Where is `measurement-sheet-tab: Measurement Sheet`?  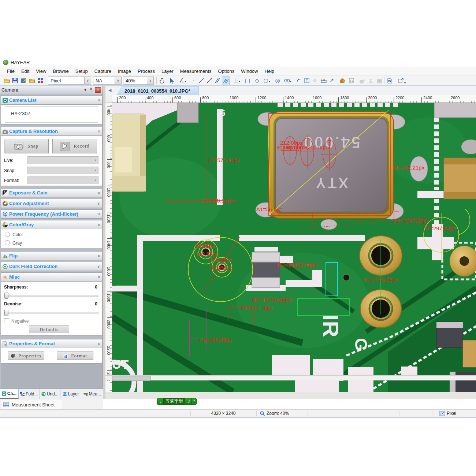
measurement-sheet-tab: Measurement Sheet is located at coordinates (31, 404).